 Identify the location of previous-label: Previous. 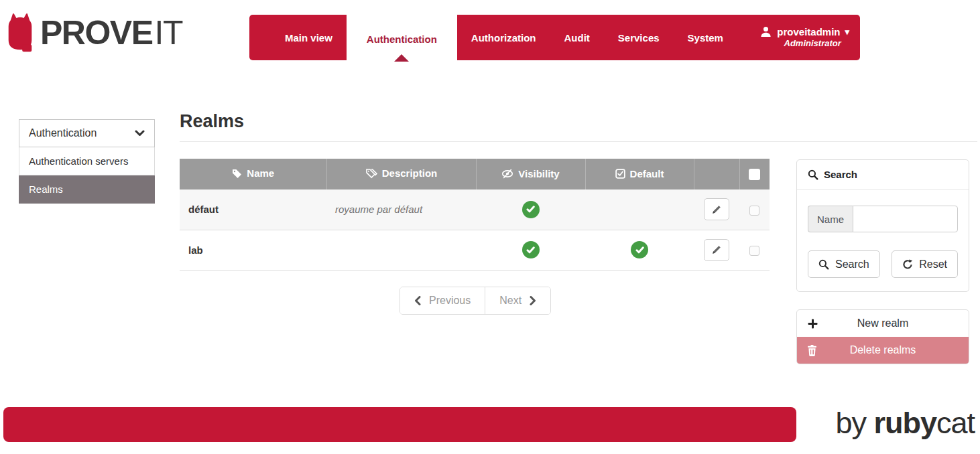
(450, 301).